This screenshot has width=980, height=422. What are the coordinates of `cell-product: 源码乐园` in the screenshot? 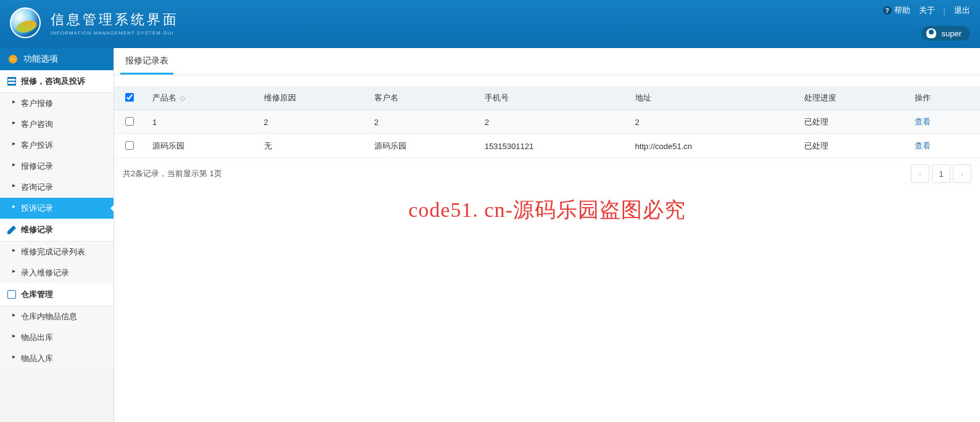 It's located at (201, 147).